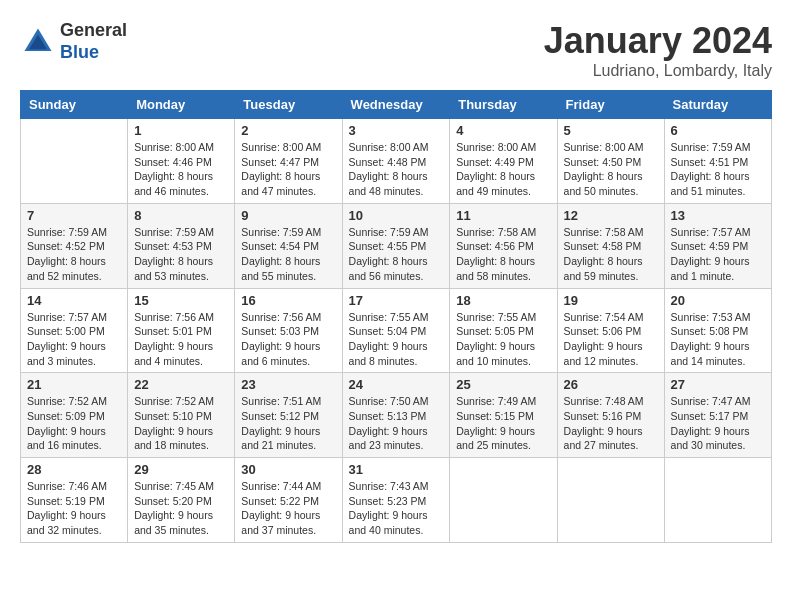 The width and height of the screenshot is (792, 612). I want to click on cell-info: Sunrise: 7:52 AMSunset: 5:10 PMDaylight:…, so click(181, 424).